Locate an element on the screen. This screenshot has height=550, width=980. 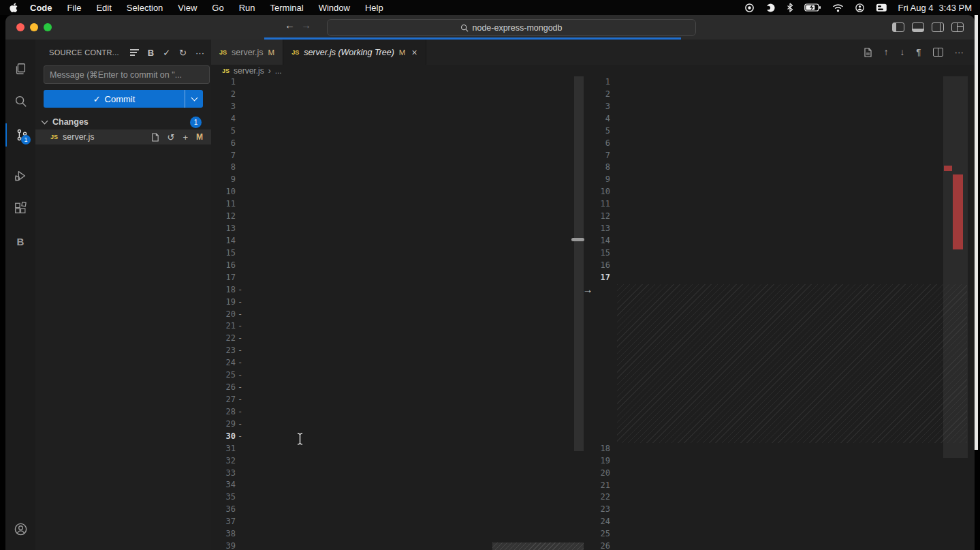
menu-item-edit: Edit is located at coordinates (104, 8).